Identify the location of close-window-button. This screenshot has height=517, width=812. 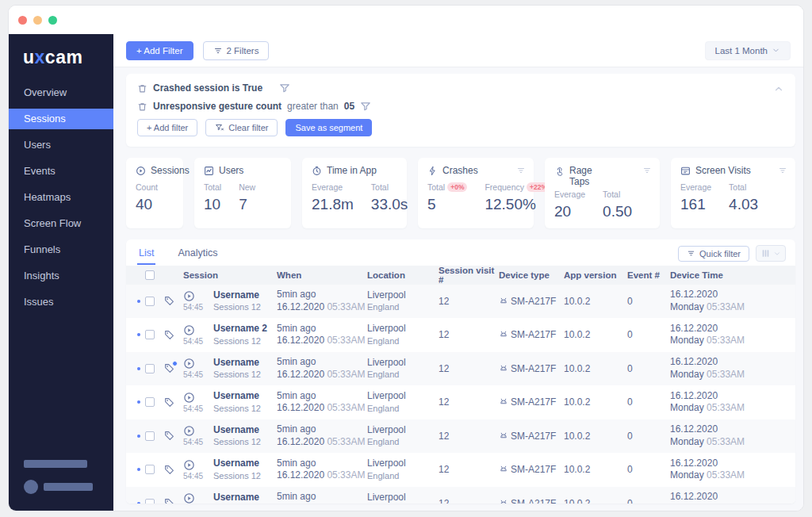
(22, 21).